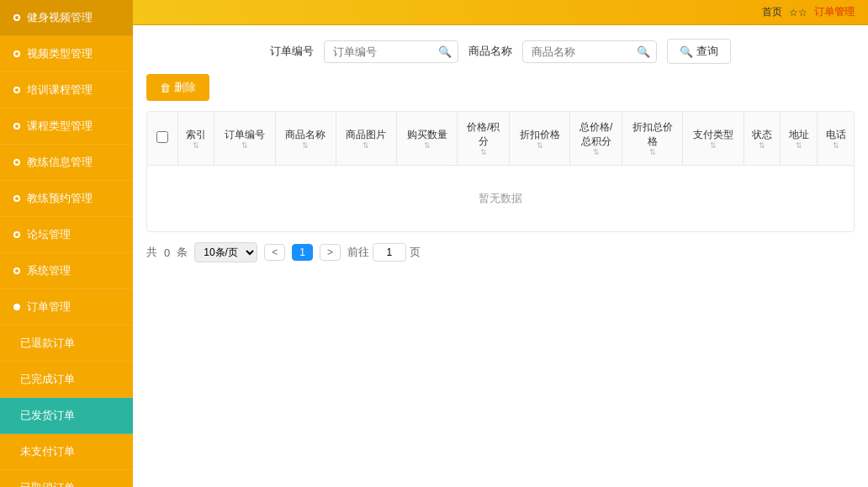  I want to click on breadcrumb: 首页 ☆☆ 订单管理, so click(808, 12).